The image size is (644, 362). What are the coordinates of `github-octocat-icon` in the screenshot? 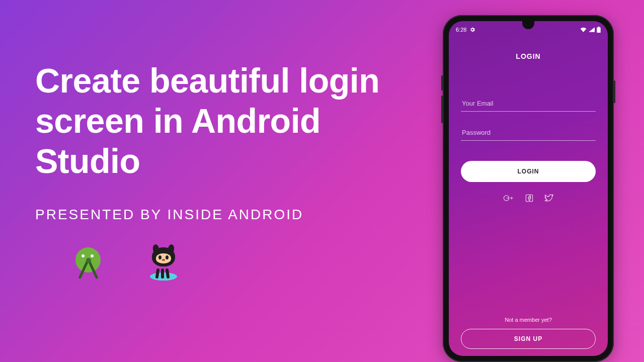 It's located at (164, 263).